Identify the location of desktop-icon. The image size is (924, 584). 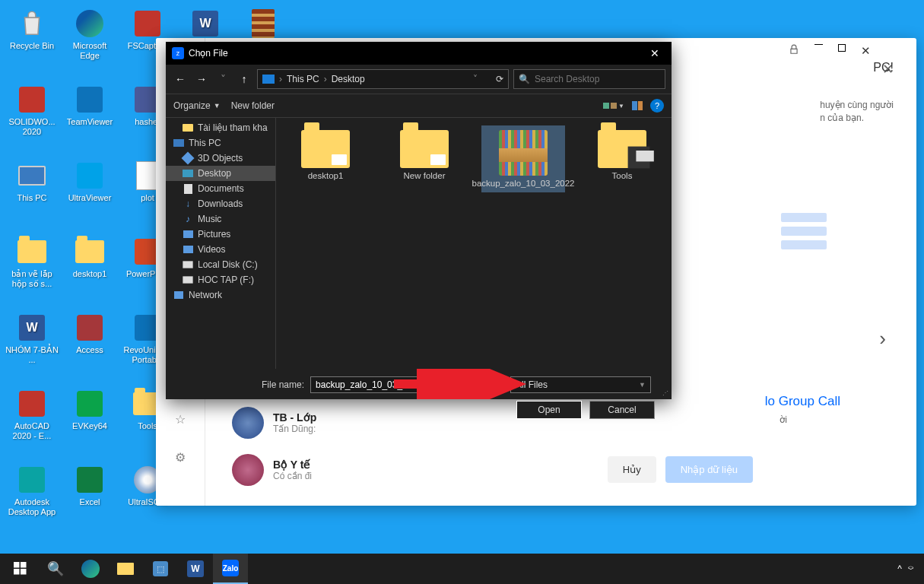
(263, 24).